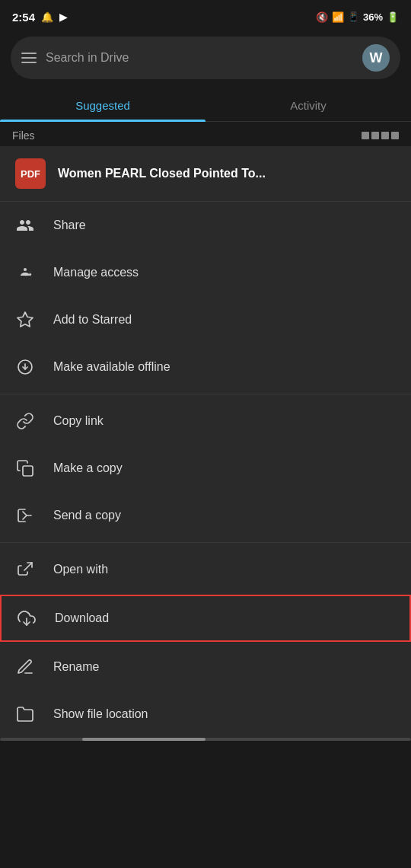 The image size is (411, 868). What do you see at coordinates (206, 367) in the screenshot?
I see `menu-item-make-offline: Make available offline` at bounding box center [206, 367].